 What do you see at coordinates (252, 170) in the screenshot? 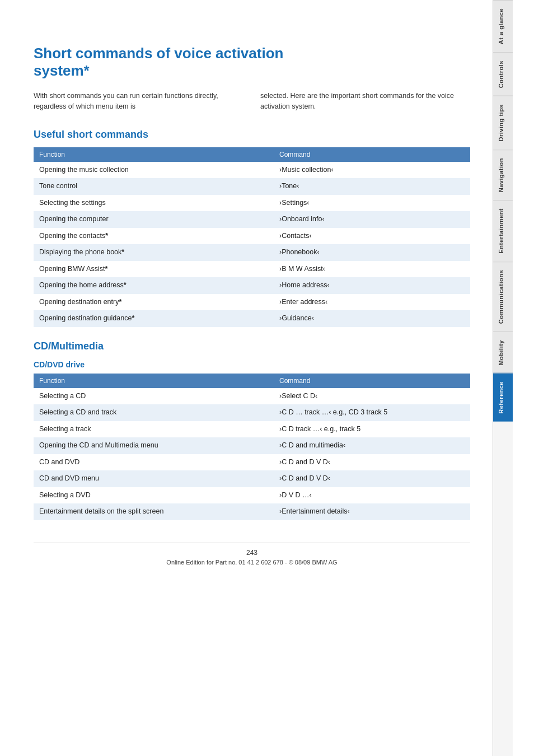
I see `table-row: Opening the music collection›Music colle…` at bounding box center [252, 170].